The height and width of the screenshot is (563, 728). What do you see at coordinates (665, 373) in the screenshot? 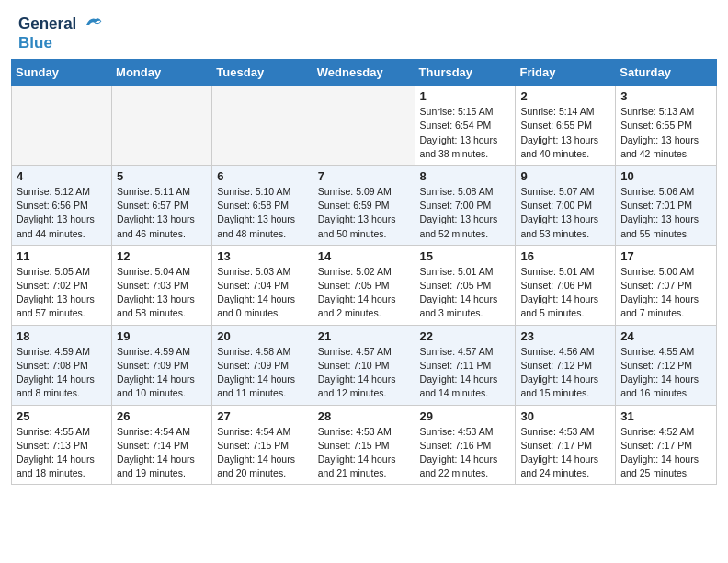
I see `day-info: Sunrise: 4:55 AM Sunset: 7:12 PM Dayligh…` at bounding box center [665, 373].